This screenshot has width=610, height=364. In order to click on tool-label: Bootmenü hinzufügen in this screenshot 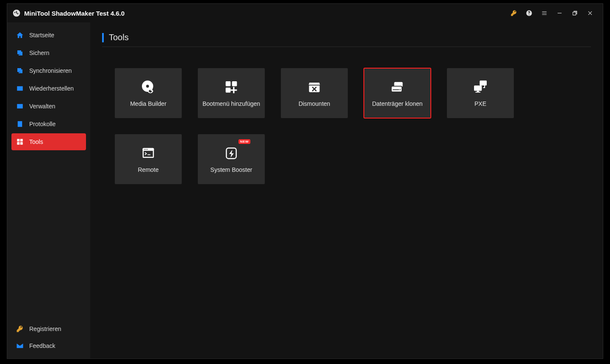, I will do `click(231, 104)`.